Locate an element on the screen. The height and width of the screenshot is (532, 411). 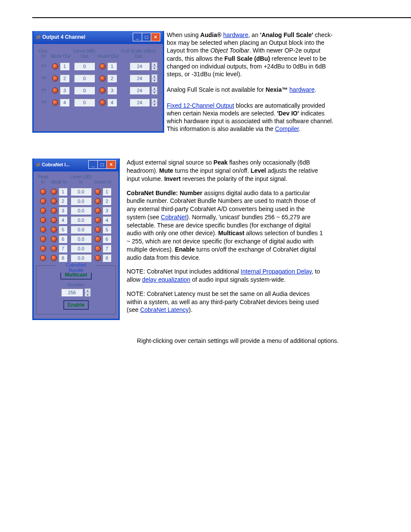
internal-propagation-delay-link: Internal Propagation Delay is located at coordinates (277, 271).